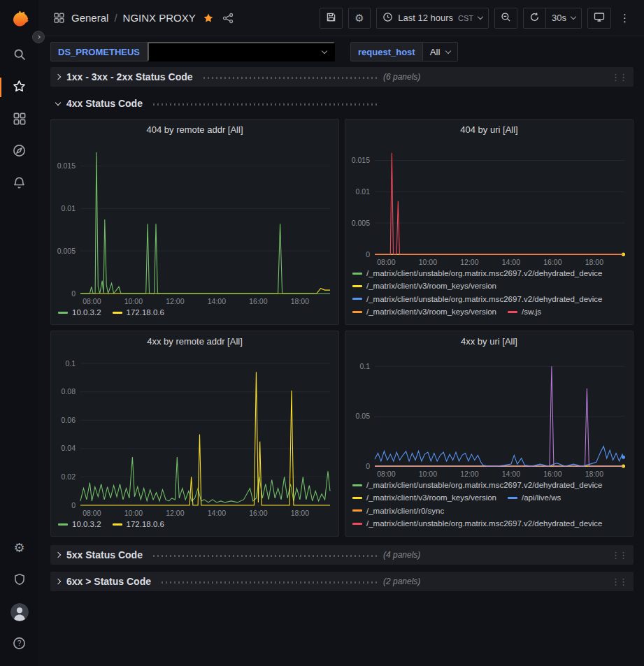 This screenshot has width=644, height=666. What do you see at coordinates (228, 18) in the screenshot?
I see `share-button` at bounding box center [228, 18].